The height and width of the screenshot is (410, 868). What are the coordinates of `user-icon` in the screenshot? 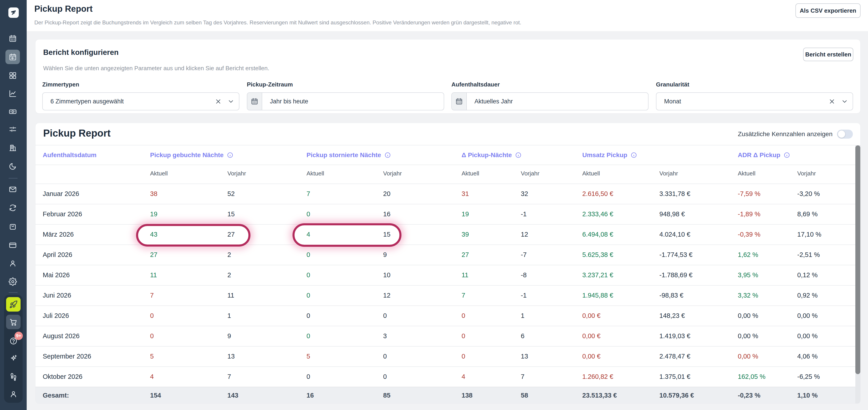 It's located at (13, 394).